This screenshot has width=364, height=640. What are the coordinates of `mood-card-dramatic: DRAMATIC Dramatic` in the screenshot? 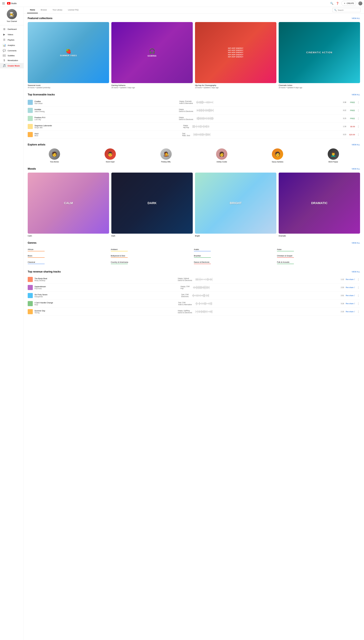 It's located at (320, 205).